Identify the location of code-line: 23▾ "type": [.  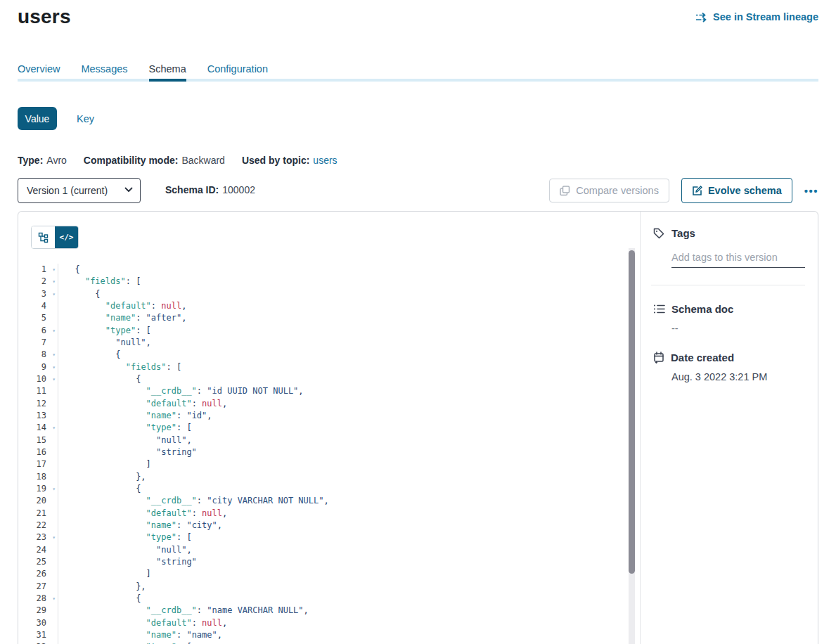
(322, 537).